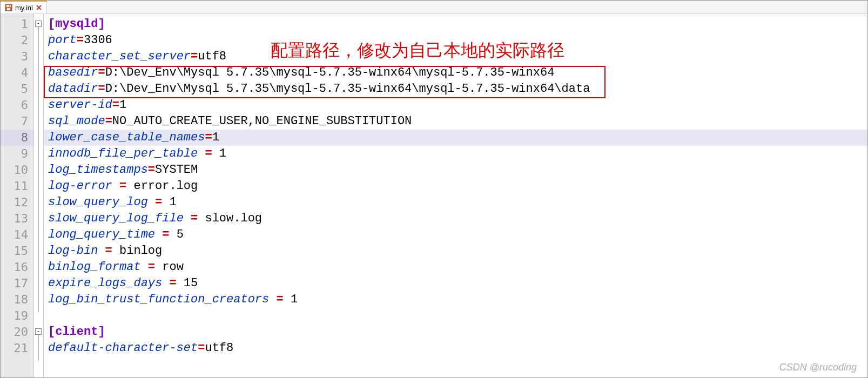 The image size is (868, 378). What do you see at coordinates (17, 73) in the screenshot?
I see `line-number: 4` at bounding box center [17, 73].